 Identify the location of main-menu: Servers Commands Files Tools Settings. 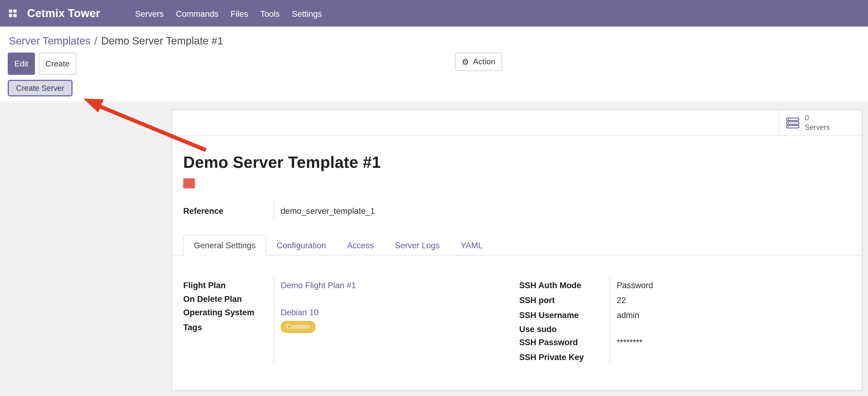
(228, 13).